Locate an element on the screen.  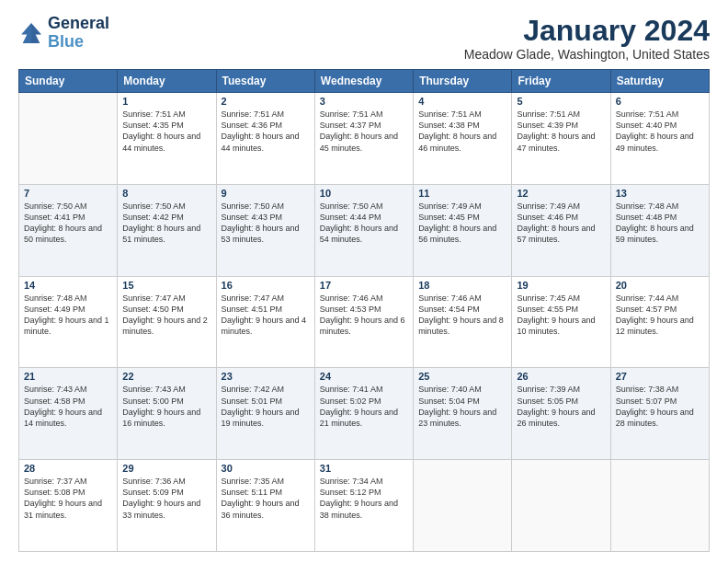
day-number: 29 is located at coordinates (166, 468).